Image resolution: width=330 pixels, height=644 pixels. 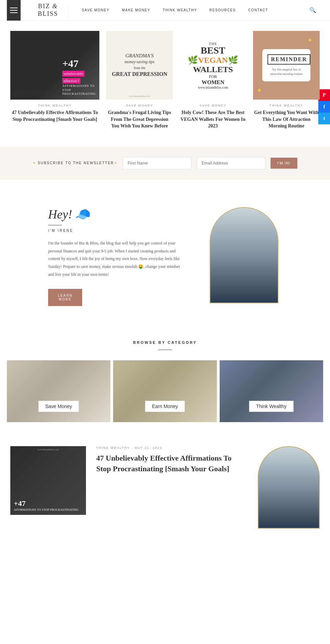 What do you see at coordinates (286, 65) in the screenshot?
I see `reminder-card: REMINDER Try this magical law of attract…` at bounding box center [286, 65].